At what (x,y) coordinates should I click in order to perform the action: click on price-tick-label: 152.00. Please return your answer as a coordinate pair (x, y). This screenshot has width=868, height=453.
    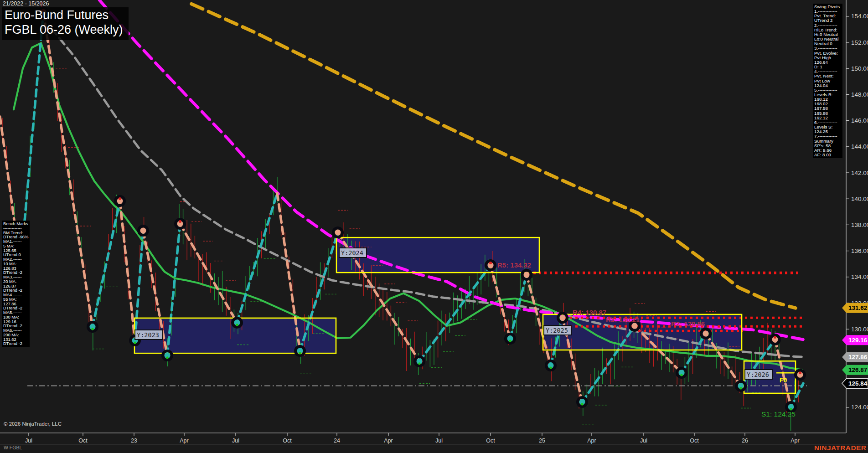
    Looking at the image, I should click on (860, 43).